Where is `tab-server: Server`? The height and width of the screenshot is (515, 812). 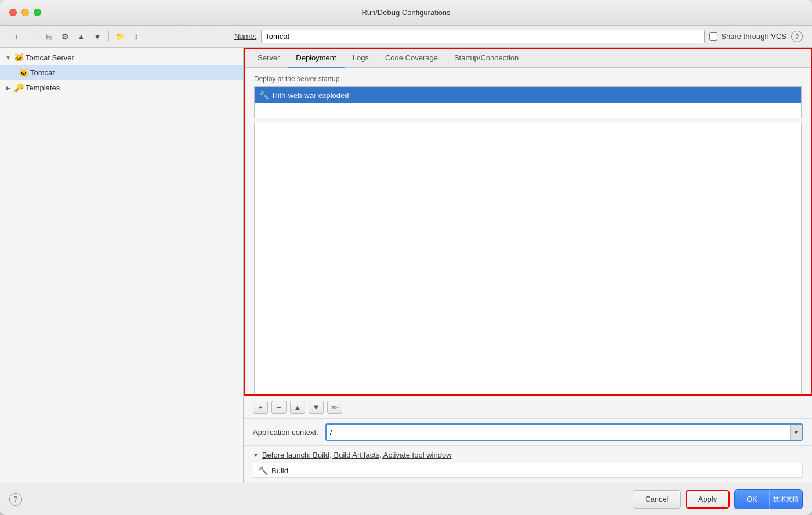
tab-server: Server is located at coordinates (269, 58).